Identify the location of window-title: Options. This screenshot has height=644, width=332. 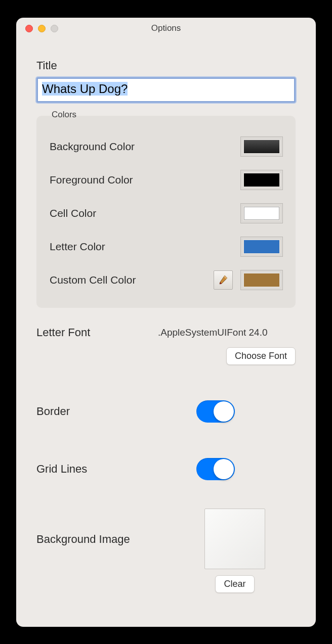
(166, 28).